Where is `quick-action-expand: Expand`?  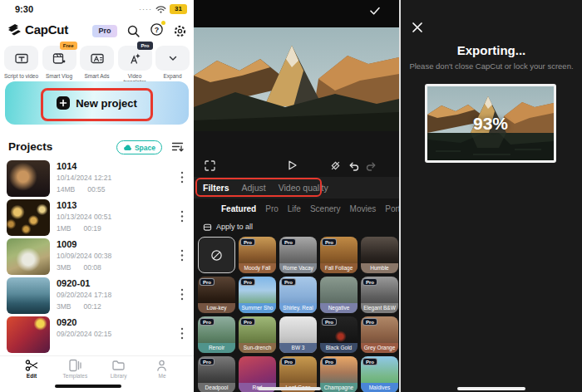
quick-action-expand: Expand is located at coordinates (173, 66).